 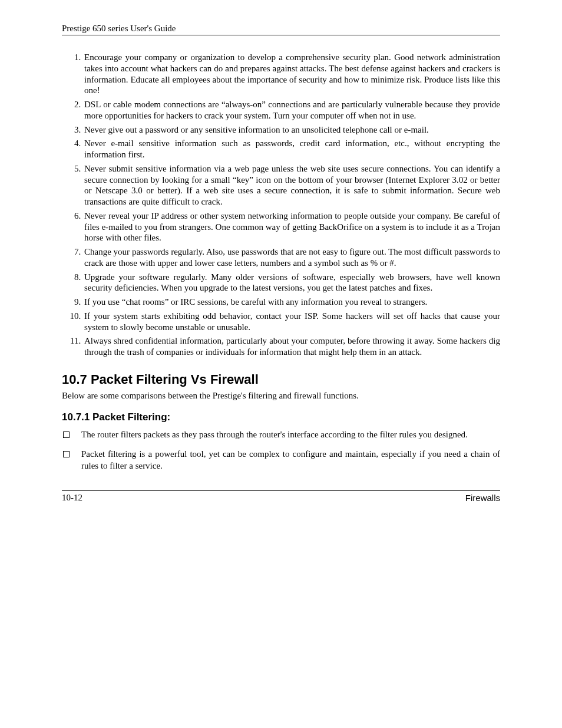 I want to click on list-item: The router filters packets as they pass …, so click(x=281, y=435).